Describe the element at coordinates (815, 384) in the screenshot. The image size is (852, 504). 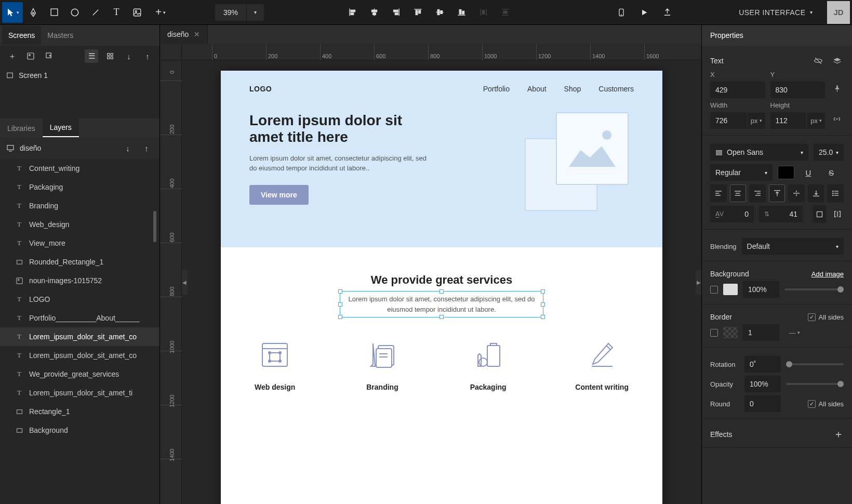
I see `opacity-slider` at that location.